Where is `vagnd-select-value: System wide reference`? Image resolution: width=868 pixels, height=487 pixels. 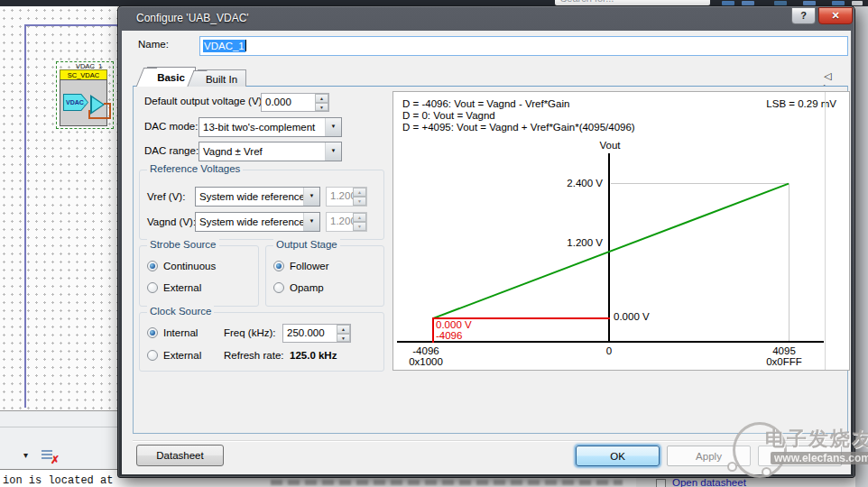
vagnd-select-value: System wide reference is located at coordinates (253, 222).